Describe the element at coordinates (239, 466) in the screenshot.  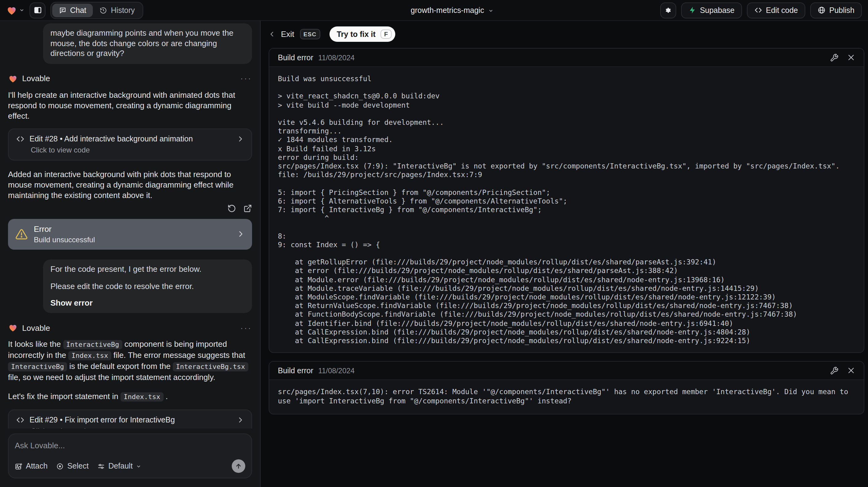
I see `send-button` at that location.